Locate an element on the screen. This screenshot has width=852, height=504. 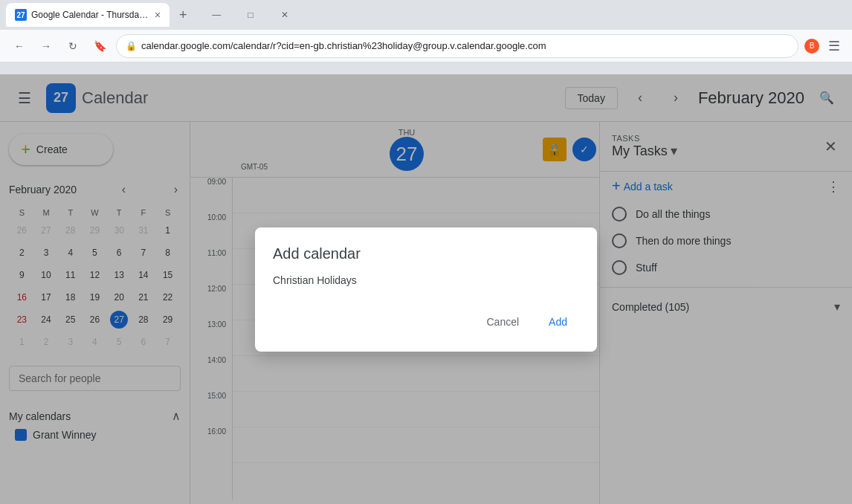
bookmark-button: 🔖 is located at coordinates (100, 46).